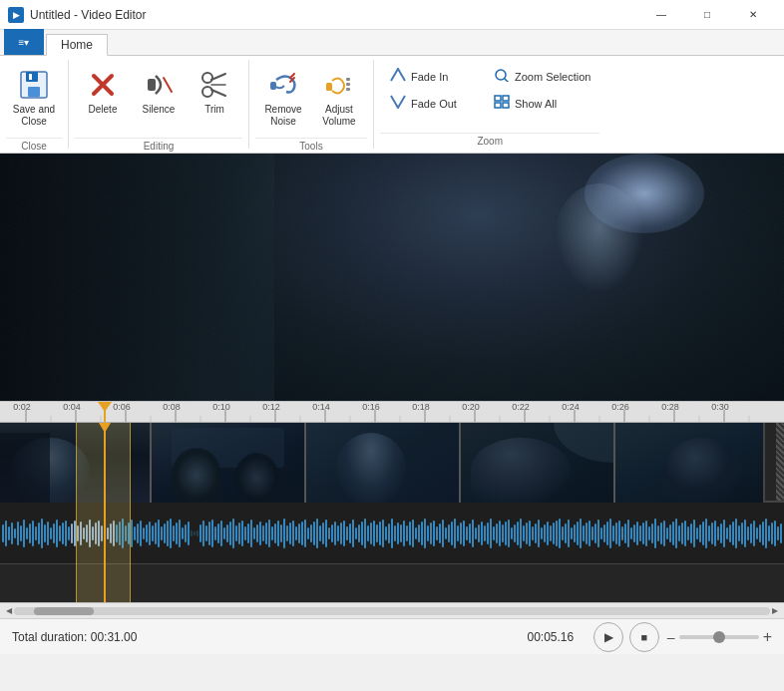 The image size is (784, 691). What do you see at coordinates (9, 610) in the screenshot?
I see `scroll-left-arrow: ◀` at bounding box center [9, 610].